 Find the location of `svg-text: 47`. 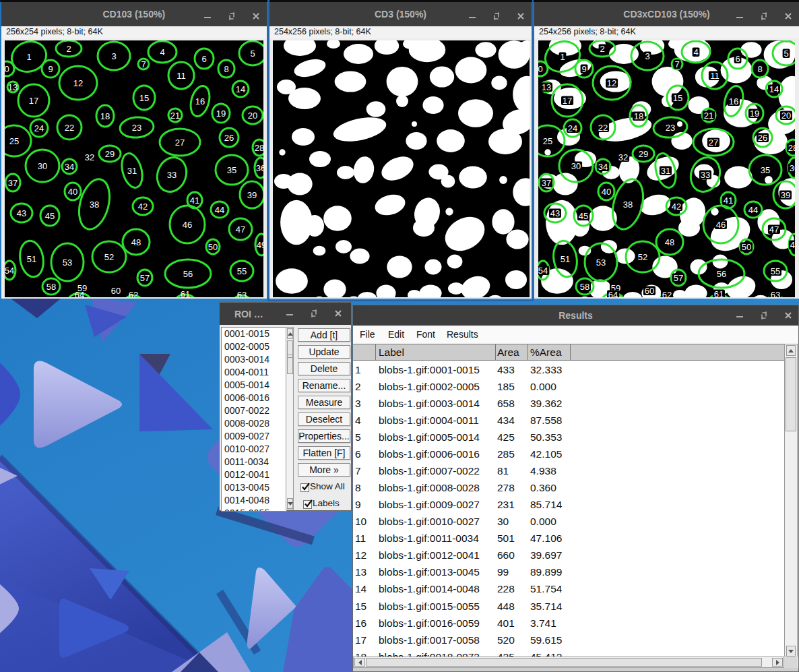

svg-text: 47 is located at coordinates (241, 229).